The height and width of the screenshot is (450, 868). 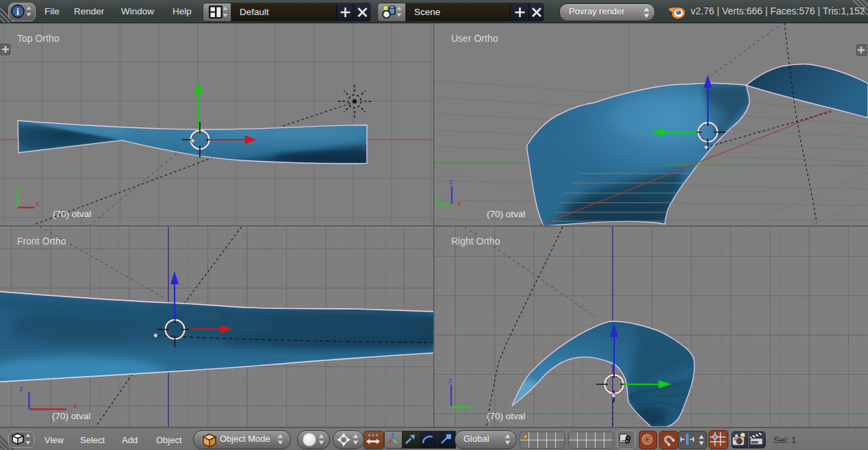 I want to click on svg-text: Front Ortho, so click(x=42, y=241).